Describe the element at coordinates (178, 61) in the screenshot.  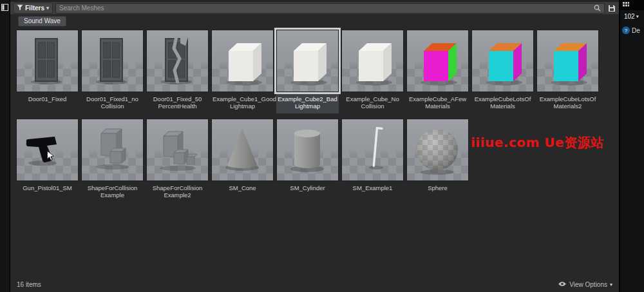
I see `door-cracked-icon` at that location.